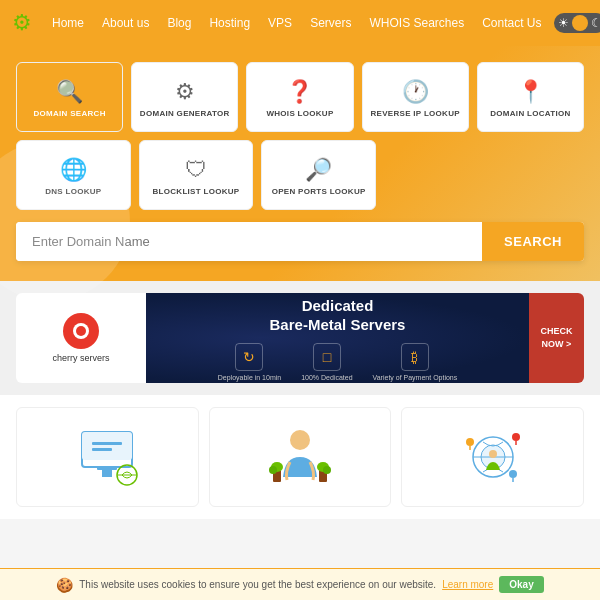 This screenshot has width=600, height=600. Describe the element at coordinates (512, 23) in the screenshot. I see `nav-contact: Contact Us` at that location.